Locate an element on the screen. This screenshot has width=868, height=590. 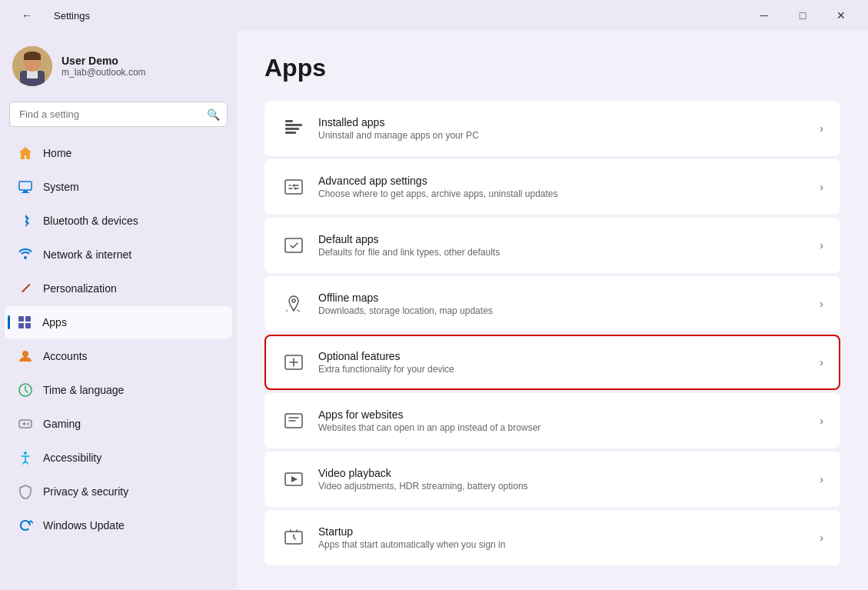
nav-item-time: Time & language is located at coordinates (118, 390).